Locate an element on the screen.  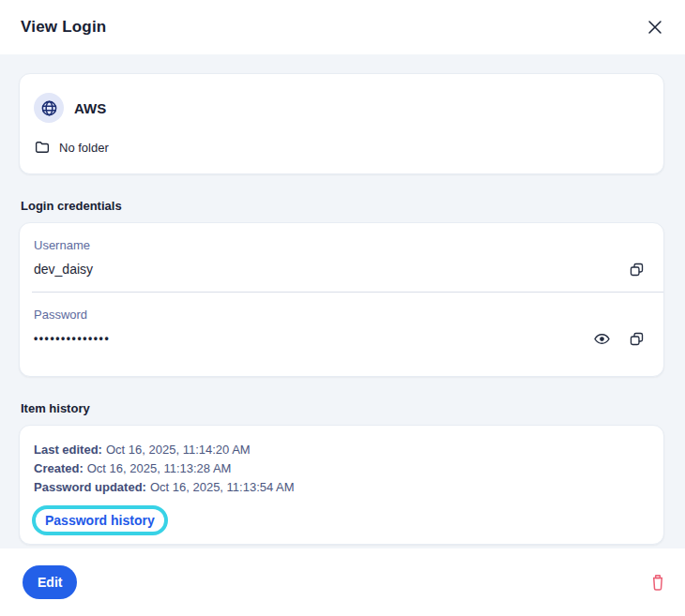
history-label: Password updated: is located at coordinates (90, 488).